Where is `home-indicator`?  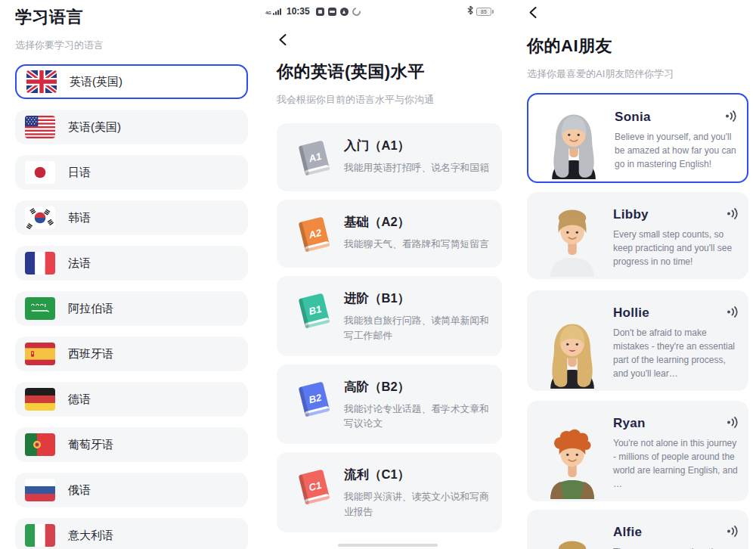
home-indicator is located at coordinates (388, 545).